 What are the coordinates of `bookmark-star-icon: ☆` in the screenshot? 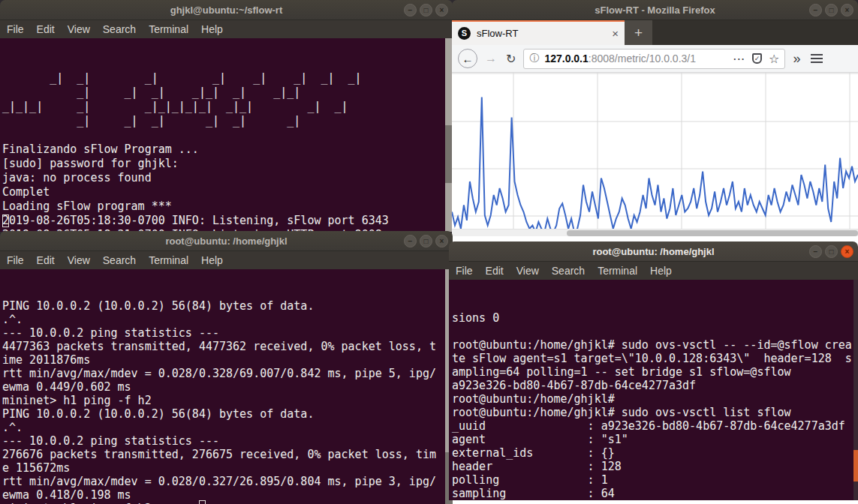 It's located at (774, 58).